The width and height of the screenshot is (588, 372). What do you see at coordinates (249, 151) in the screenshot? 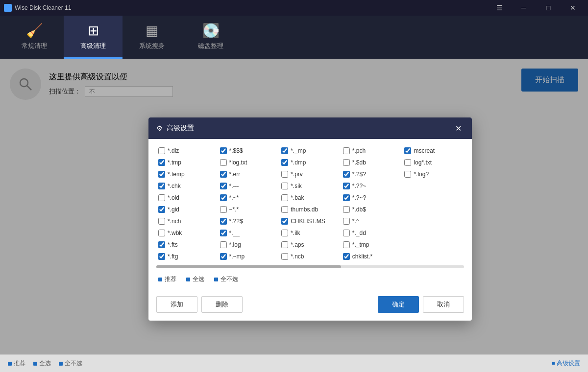
I see `checkbox-item-1: *.$$$` at bounding box center [249, 151].